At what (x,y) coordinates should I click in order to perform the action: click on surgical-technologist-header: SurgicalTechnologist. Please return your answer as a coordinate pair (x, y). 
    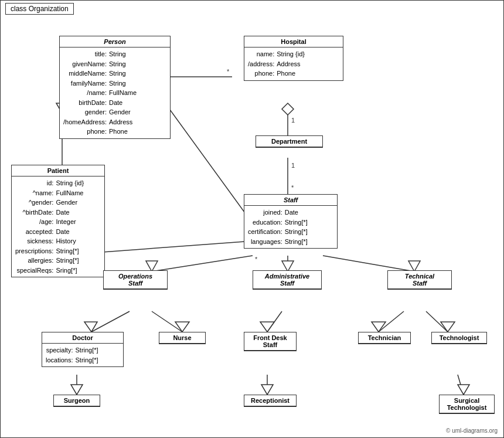
    Looking at the image, I should click on (466, 405).